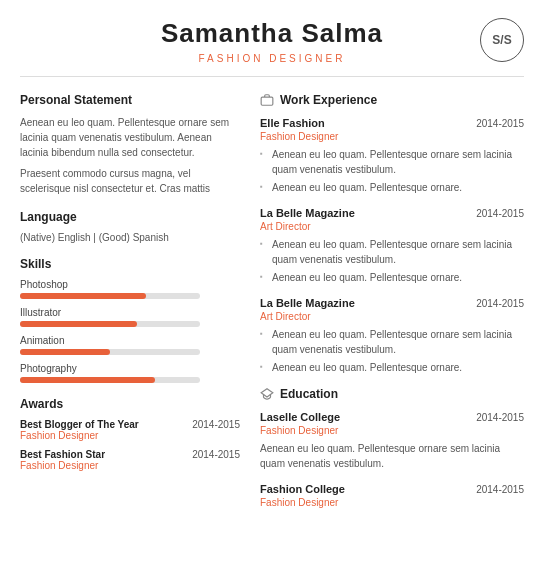 The height and width of the screenshot is (582, 544). What do you see at coordinates (130, 217) in the screenshot?
I see `language-title: Language` at bounding box center [130, 217].